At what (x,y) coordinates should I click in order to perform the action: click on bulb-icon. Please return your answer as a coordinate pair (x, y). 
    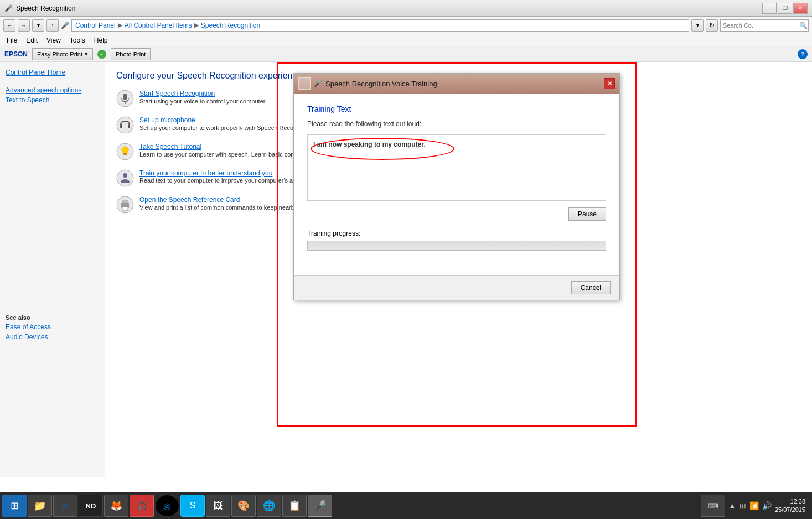
    Looking at the image, I should click on (125, 152).